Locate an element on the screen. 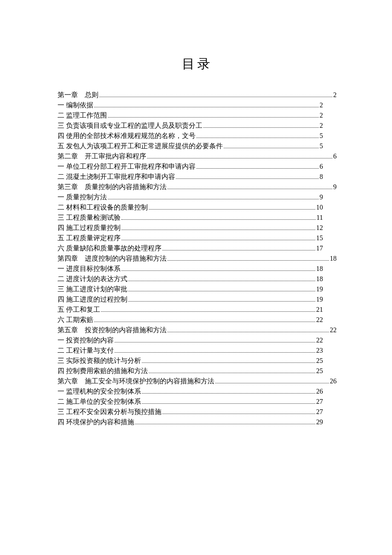 The width and height of the screenshot is (392, 555). toc-entry-label: 第二章 开工审批内容和程序 is located at coordinates (102, 156).